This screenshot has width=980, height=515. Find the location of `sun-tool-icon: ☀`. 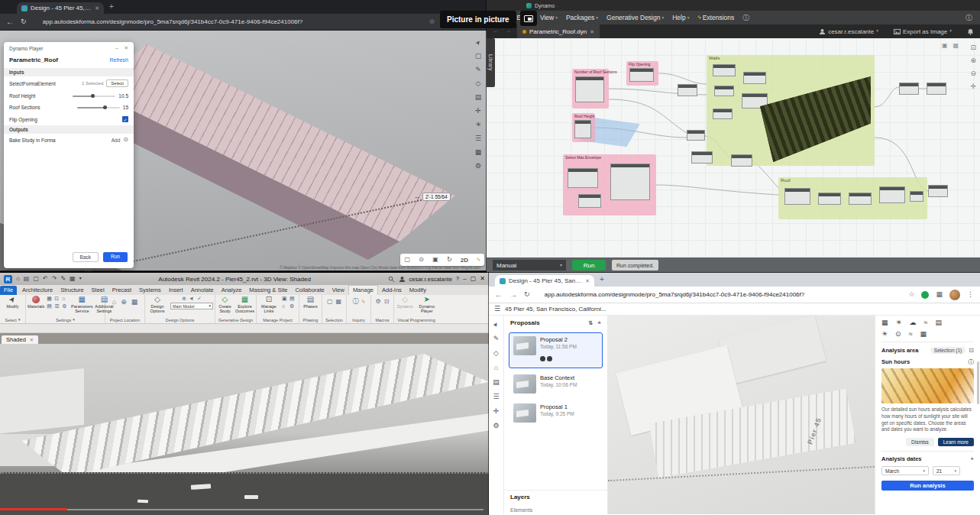

sun-tool-icon: ☀ is located at coordinates (478, 125).